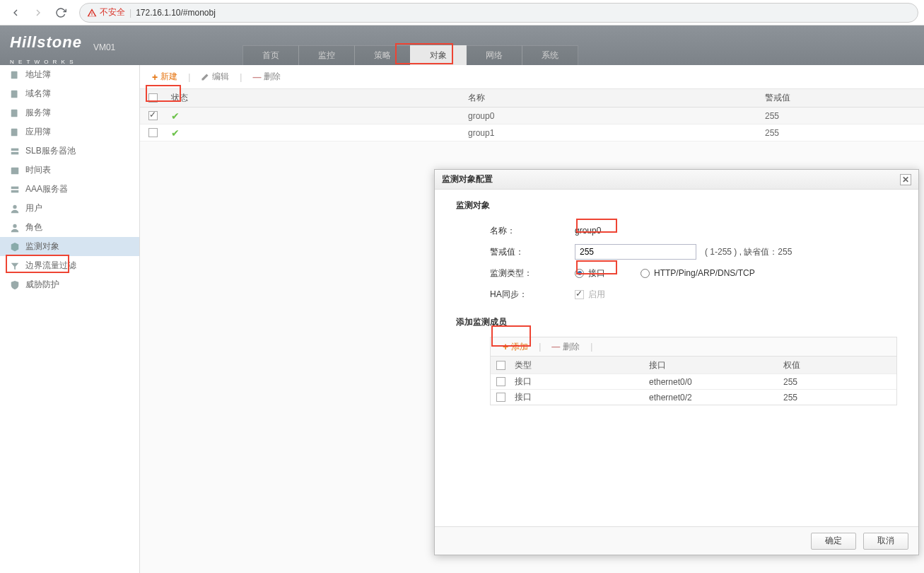 Image resolution: width=924 pixels, height=573 pixels. I want to click on sidebar-item-role: 角色, so click(69, 228).